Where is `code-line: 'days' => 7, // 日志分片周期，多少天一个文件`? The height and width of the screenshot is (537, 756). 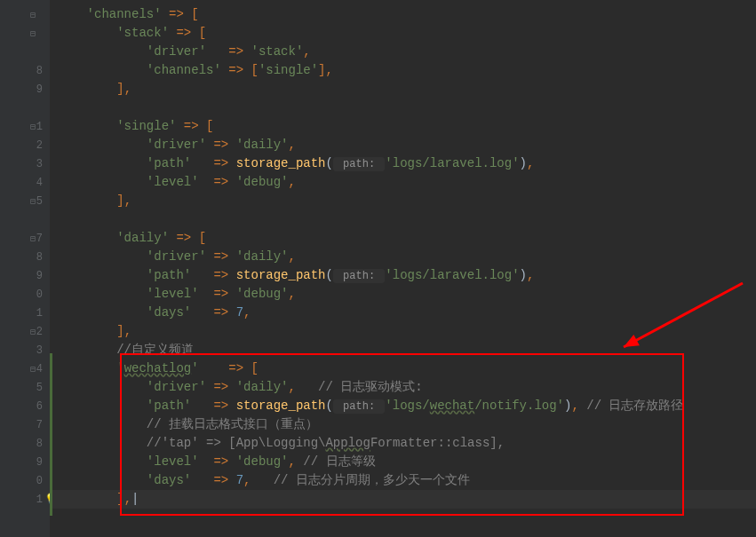
code-line: 'days' => 7, // 日志分片周期，多少天一个文件 is located at coordinates (403, 481).